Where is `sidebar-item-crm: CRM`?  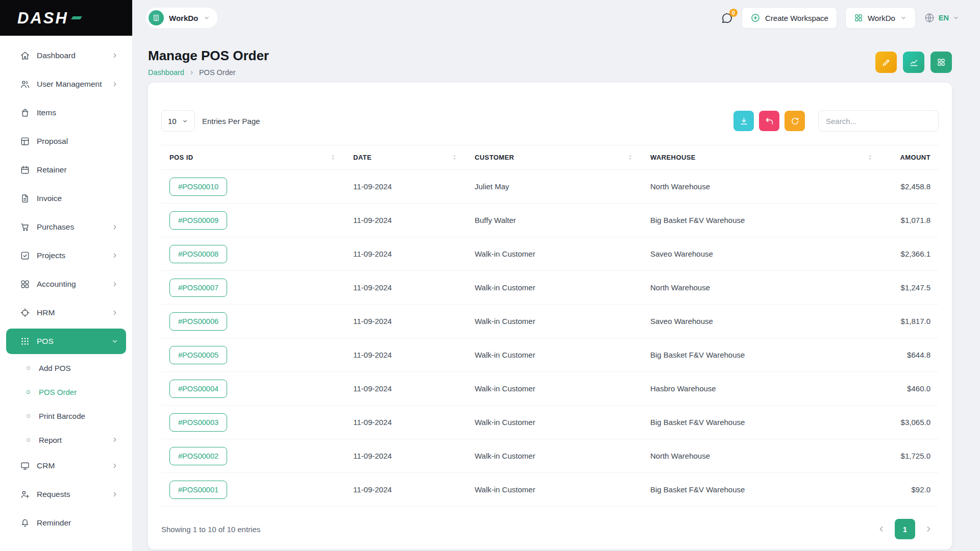
sidebar-item-crm: CRM is located at coordinates (66, 466).